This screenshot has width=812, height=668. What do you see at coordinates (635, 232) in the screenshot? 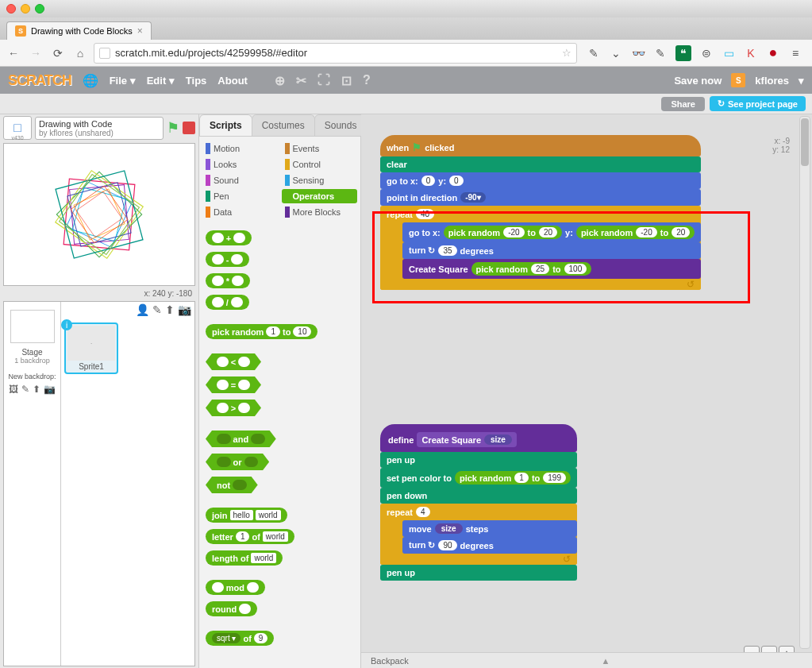
I see `op-pickrandom-y: pick random-20to20` at bounding box center [635, 232].